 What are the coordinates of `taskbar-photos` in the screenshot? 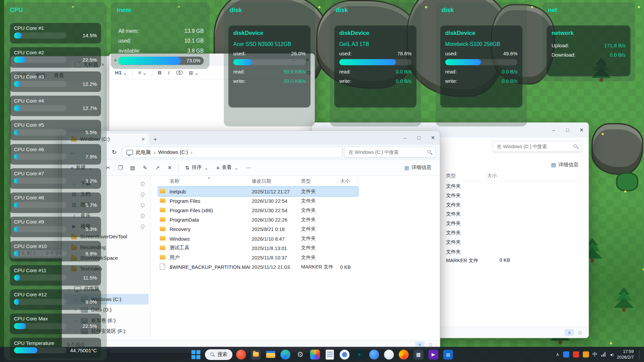 It's located at (315, 355).